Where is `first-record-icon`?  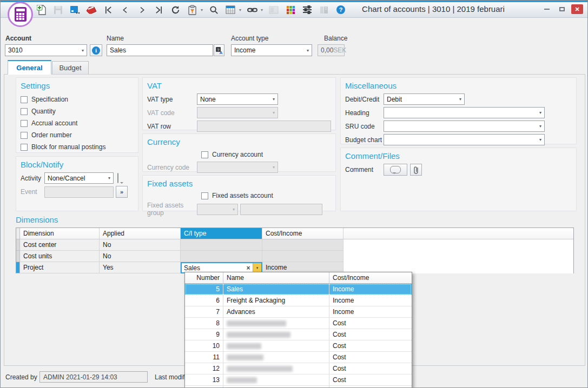
first-record-icon is located at coordinates (108, 10).